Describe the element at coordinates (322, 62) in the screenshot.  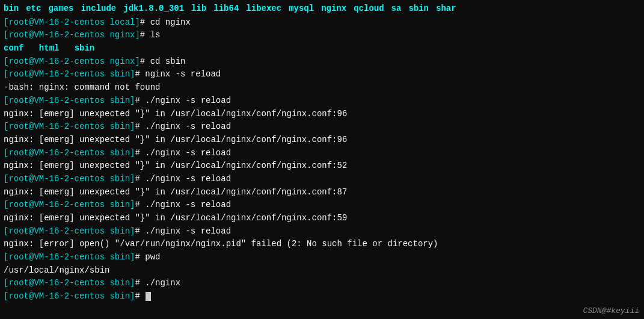
I see `line-4: [root@VM-16-2-centos nginx]# cd sbin` at that location.